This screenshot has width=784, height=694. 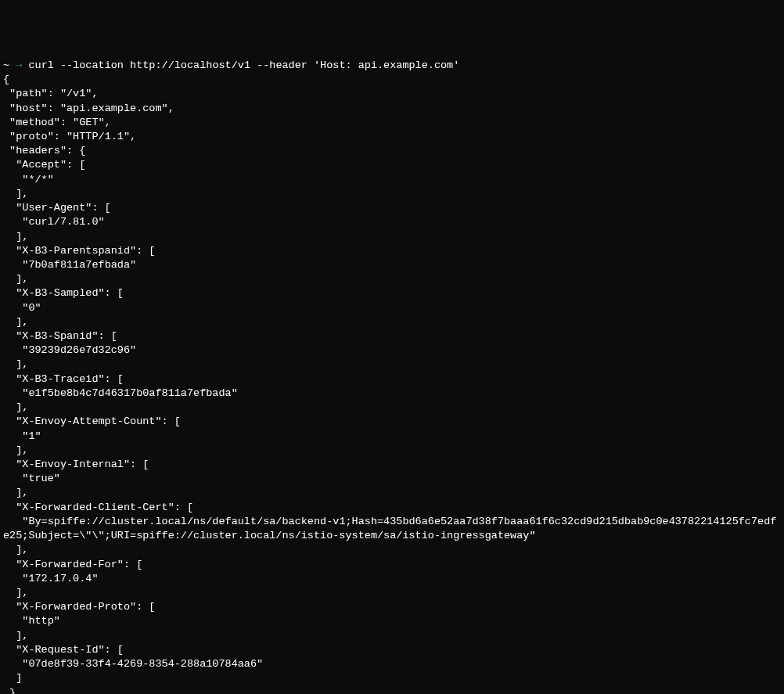 What do you see at coordinates (392, 109) in the screenshot?
I see `output-line: "host": "api.example.com",` at bounding box center [392, 109].